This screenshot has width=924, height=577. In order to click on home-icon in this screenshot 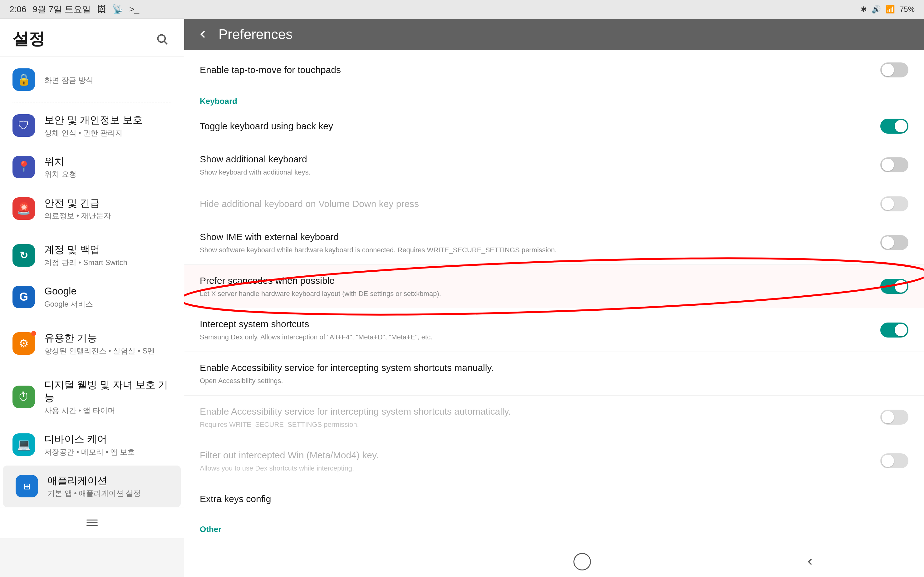, I will do `click(582, 562)`.